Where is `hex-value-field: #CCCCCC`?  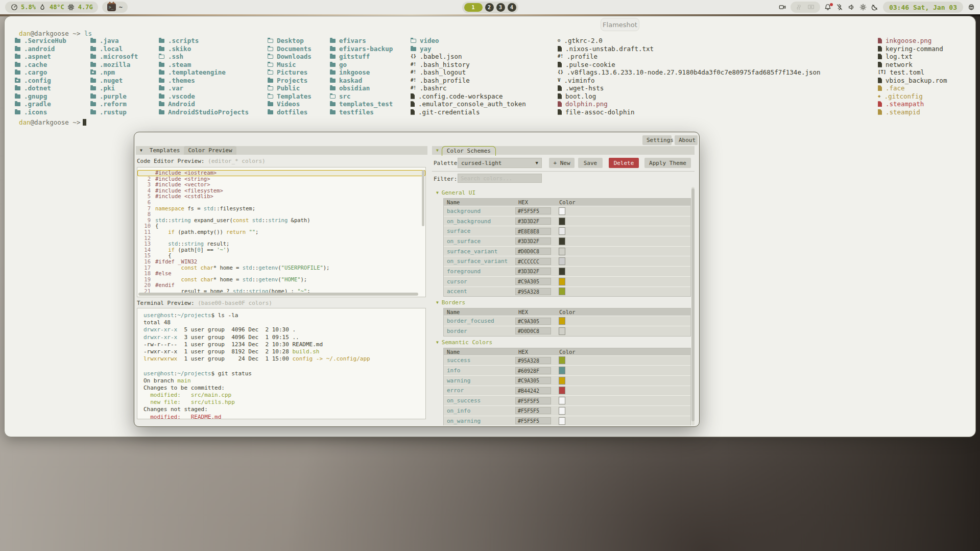
hex-value-field: #CCCCCC is located at coordinates (533, 261).